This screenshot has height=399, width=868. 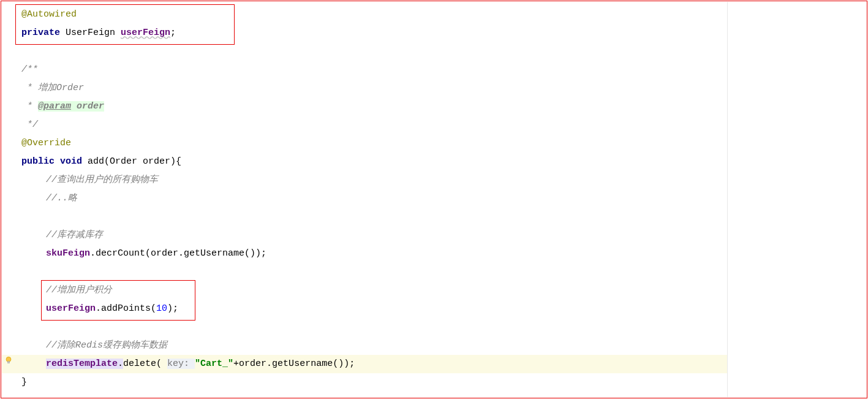 What do you see at coordinates (61, 199) in the screenshot?
I see `comment-omitted: //..略` at bounding box center [61, 199].